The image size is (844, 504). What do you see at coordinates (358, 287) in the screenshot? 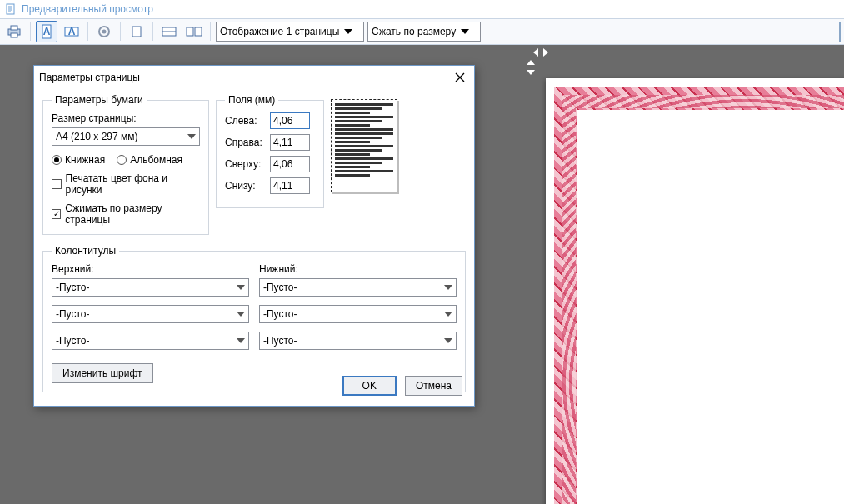
I see `footer-select-1: -Пусто-` at bounding box center [358, 287].